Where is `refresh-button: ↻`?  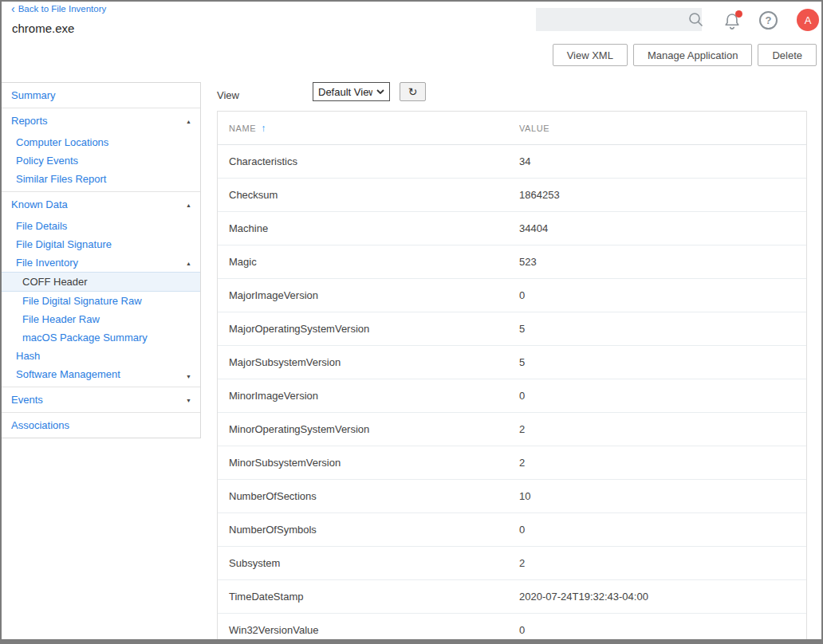 refresh-button: ↻ is located at coordinates (413, 92).